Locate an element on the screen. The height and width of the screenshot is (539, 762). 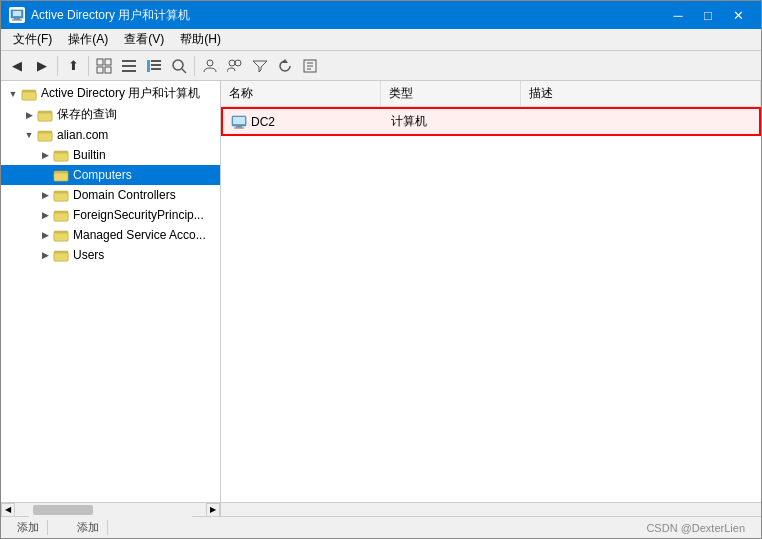
sidebar-item-root: ▼ Active Directory 用户和计算机 is located at coordinates (110, 94).